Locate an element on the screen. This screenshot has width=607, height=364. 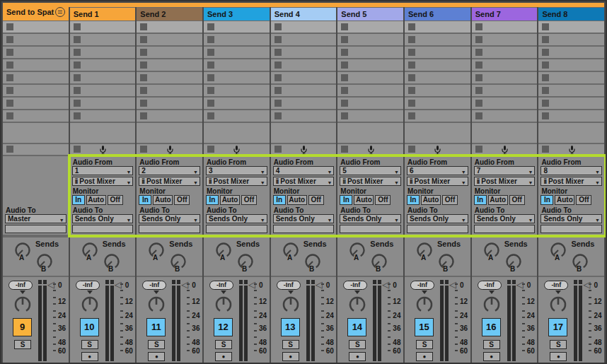
track-header: Send 8 is located at coordinates (572, 14).